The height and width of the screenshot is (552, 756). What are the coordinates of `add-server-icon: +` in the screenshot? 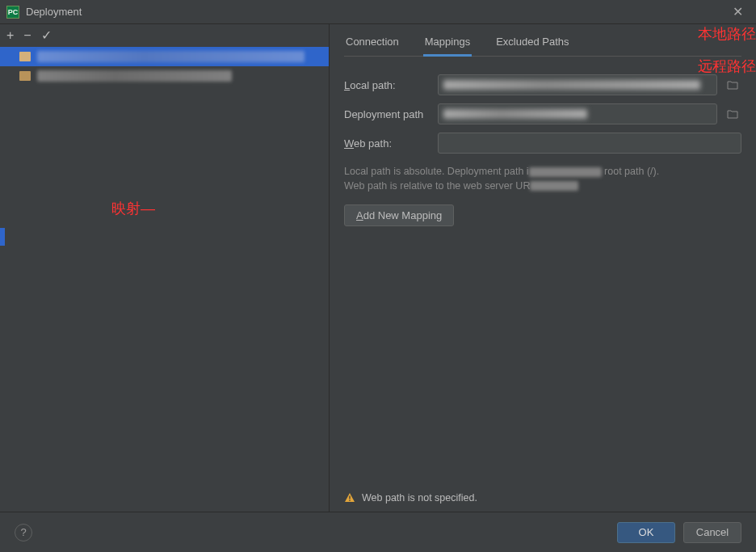 It's located at (10, 36).